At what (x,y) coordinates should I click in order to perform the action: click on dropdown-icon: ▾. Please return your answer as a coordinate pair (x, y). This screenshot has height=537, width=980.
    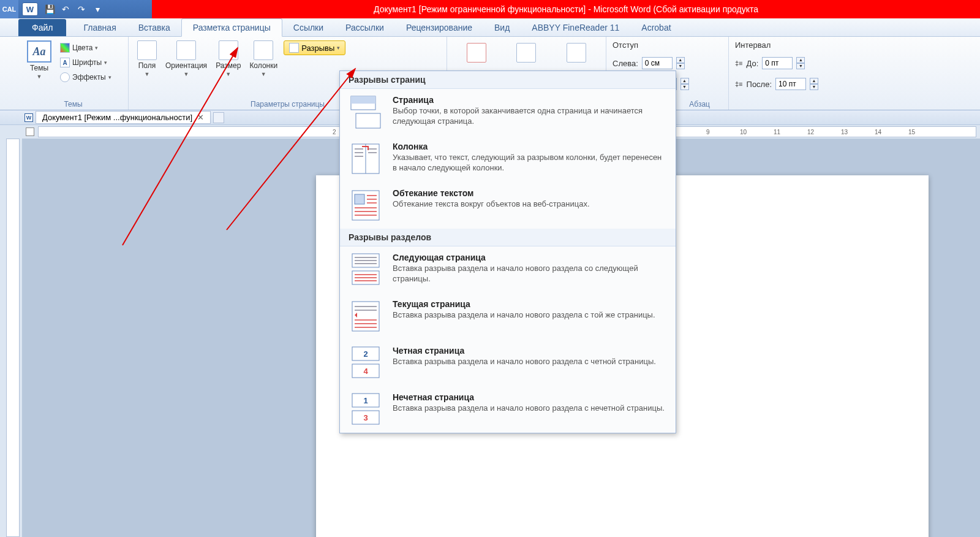
    Looking at the image, I should click on (338, 48).